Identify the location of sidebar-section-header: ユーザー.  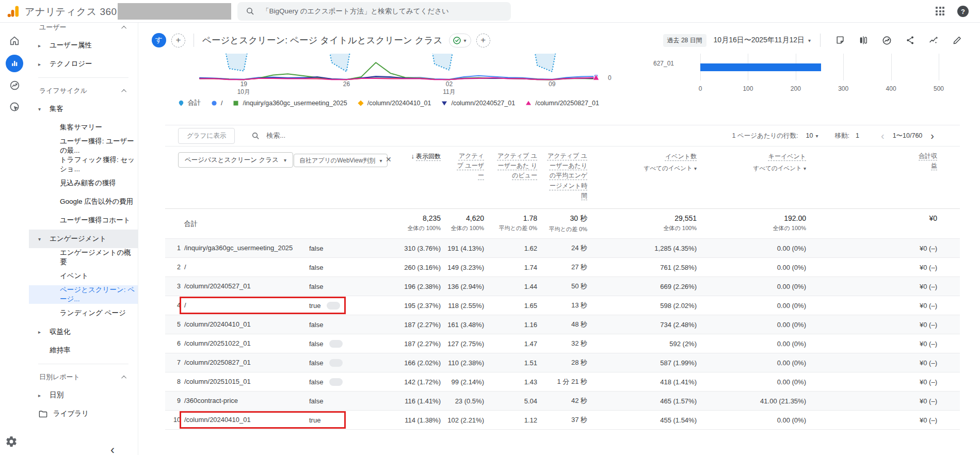
(84, 29).